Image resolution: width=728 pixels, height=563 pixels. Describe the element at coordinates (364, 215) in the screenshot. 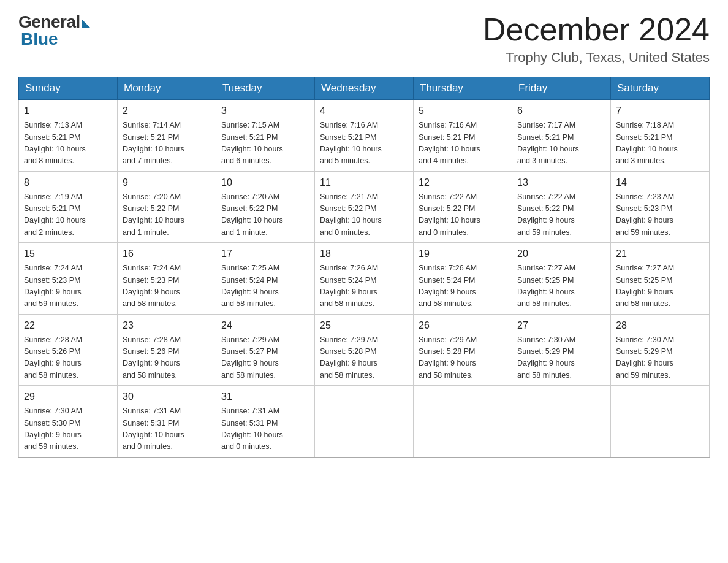

I see `day-info: Sunrise: 7:21 AM Sunset: 5:22 PM Dayligh…` at that location.